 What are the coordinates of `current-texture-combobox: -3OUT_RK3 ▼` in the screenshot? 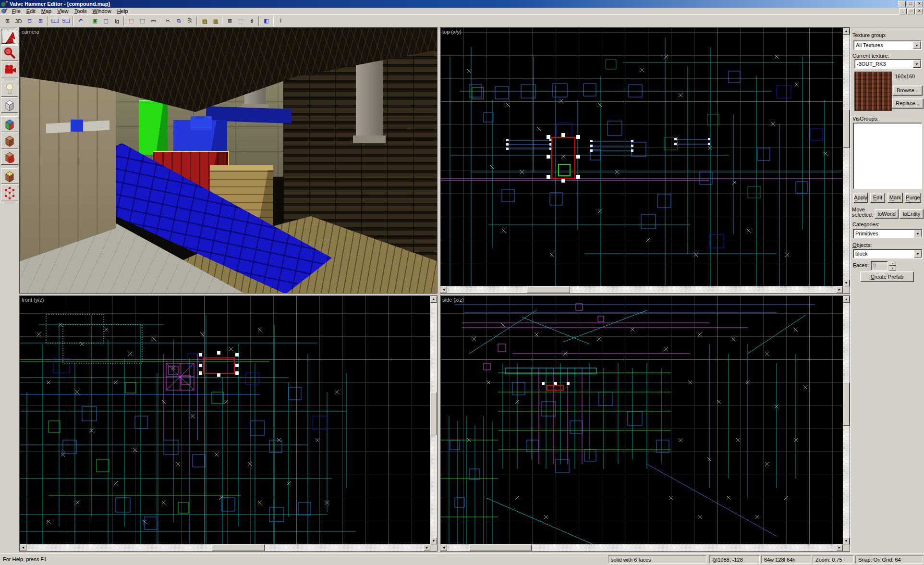 It's located at (888, 64).